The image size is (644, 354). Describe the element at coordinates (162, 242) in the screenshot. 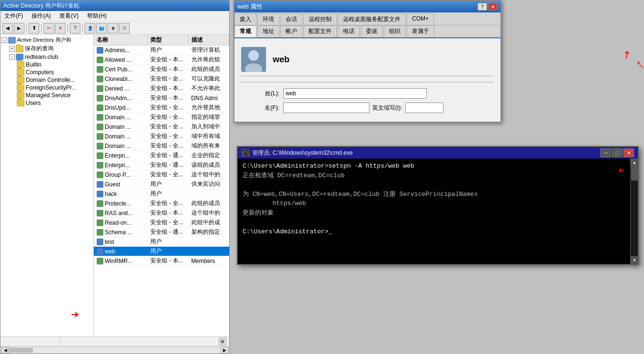

I see `list-row: test用户` at that location.